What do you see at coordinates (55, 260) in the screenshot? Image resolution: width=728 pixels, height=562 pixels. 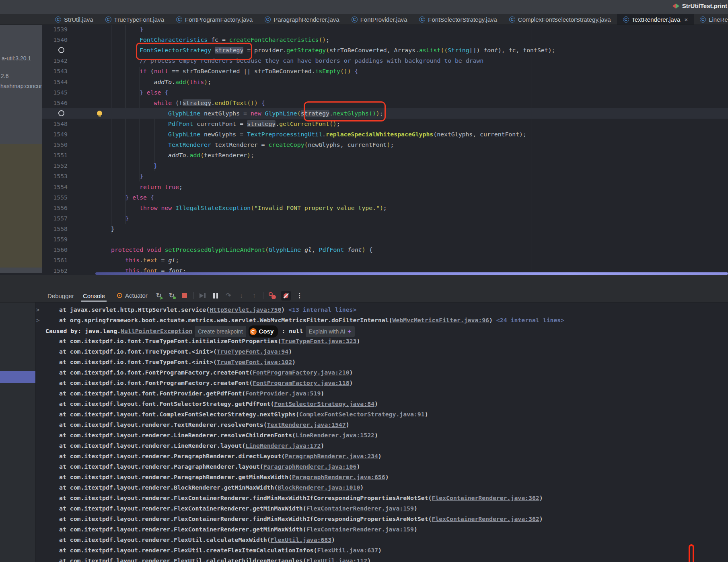 I see `line-number: 1561` at bounding box center [55, 260].